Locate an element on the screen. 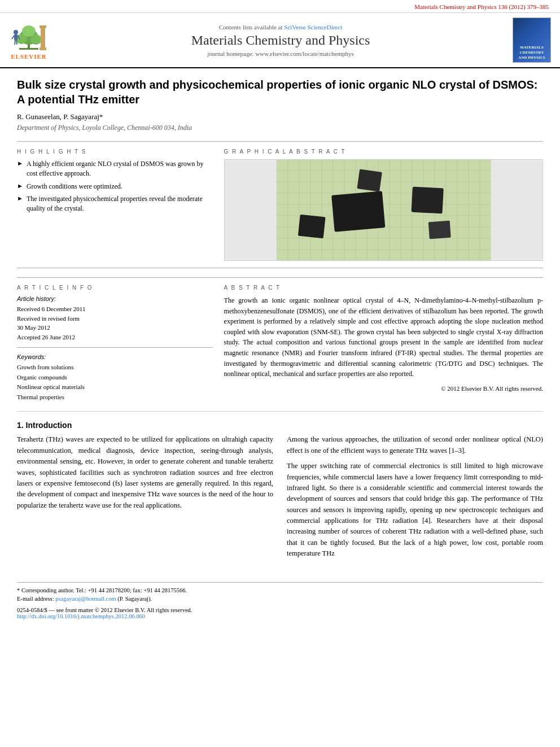 The width and height of the screenshot is (560, 747). keyword-3: Nonlinear optical materials is located at coordinates (115, 387).